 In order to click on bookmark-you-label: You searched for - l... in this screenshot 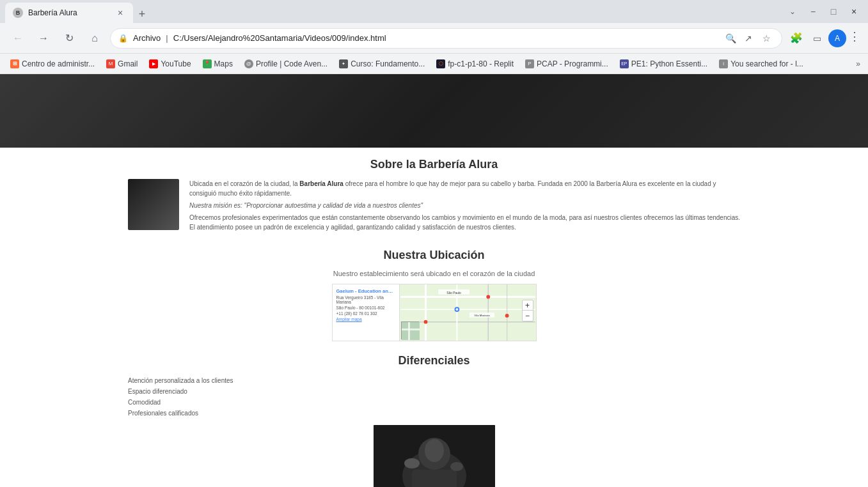, I will do `click(767, 64)`.